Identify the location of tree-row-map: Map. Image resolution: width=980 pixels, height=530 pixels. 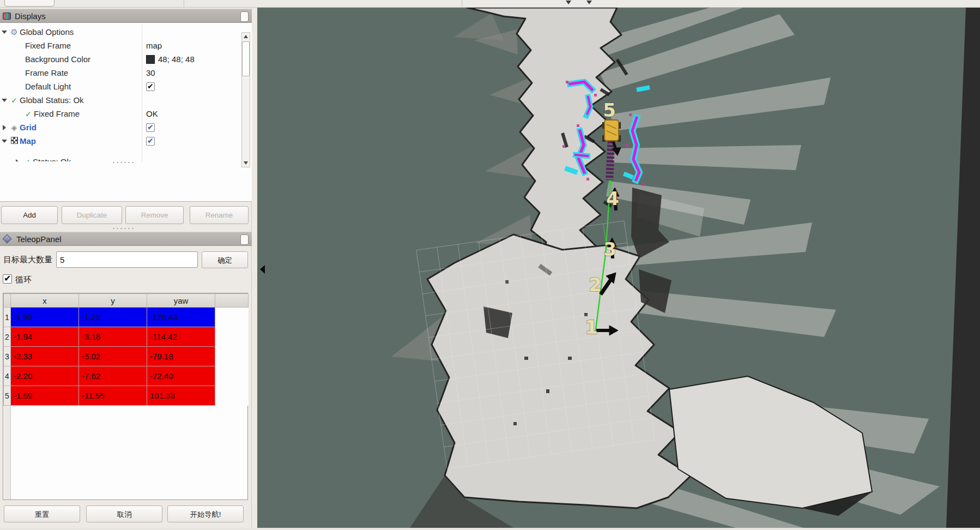
(120, 141).